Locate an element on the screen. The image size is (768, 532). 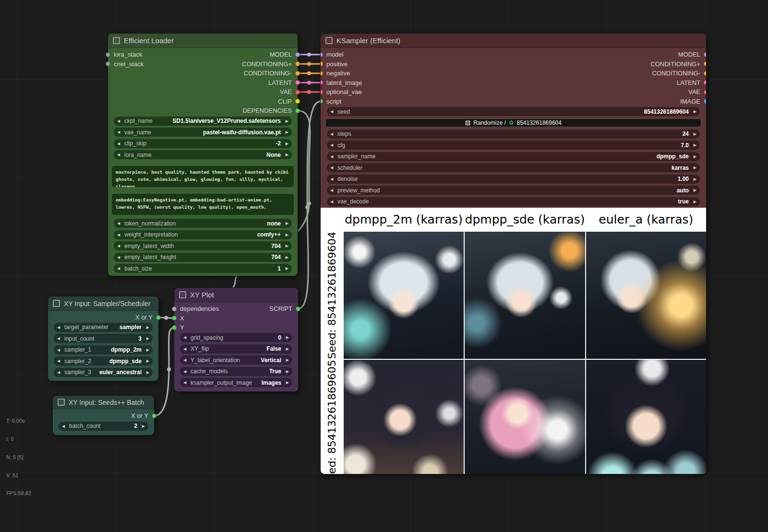
node-header: XY Input: Sampler/Scheduler is located at coordinates (103, 304).